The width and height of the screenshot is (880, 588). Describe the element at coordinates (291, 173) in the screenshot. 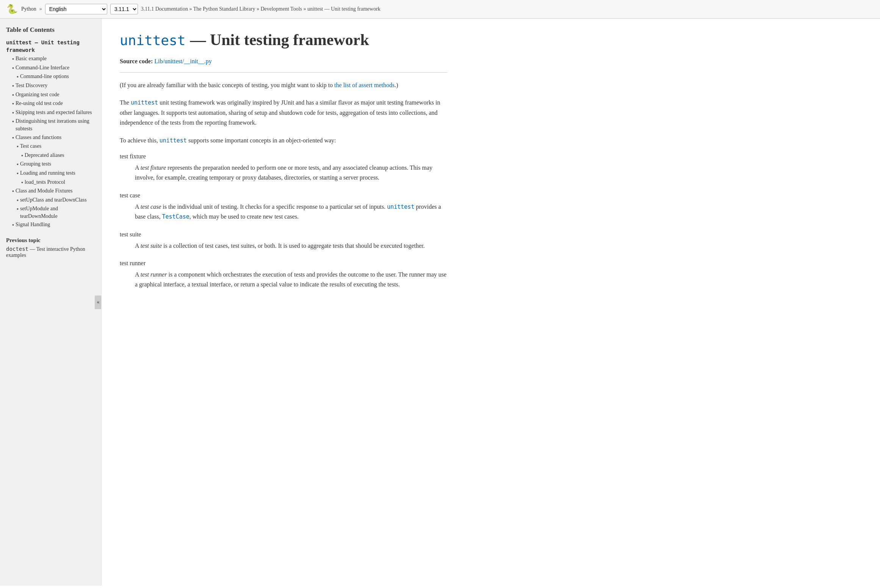

I see `concept-def-fixture: A test fixture represents the preparatio…` at that location.